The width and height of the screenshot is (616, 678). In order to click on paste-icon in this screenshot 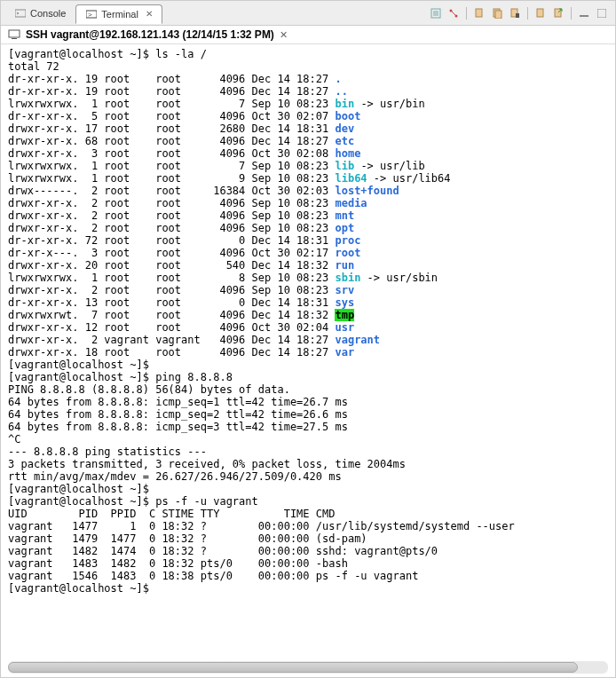, I will do `click(479, 13)`.